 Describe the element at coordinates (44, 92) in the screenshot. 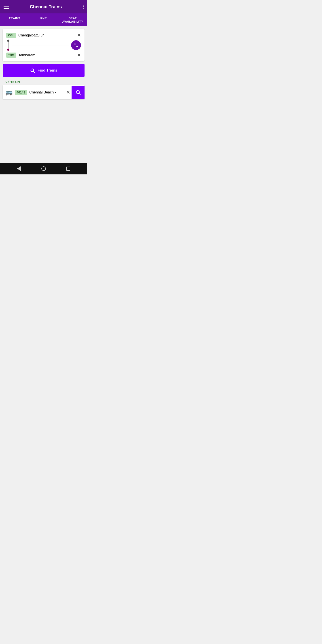

I see `train-name: Chennai Beach - T` at that location.